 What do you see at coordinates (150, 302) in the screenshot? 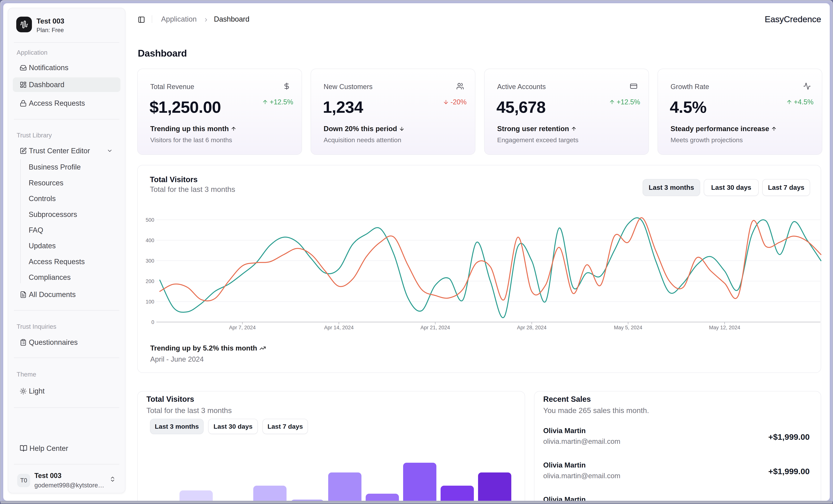
I see `svg-text: 100` at bounding box center [150, 302].